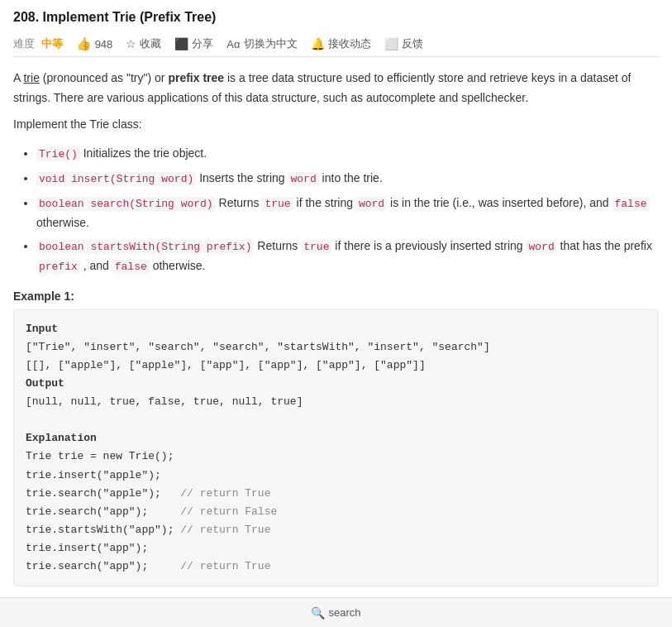 The width and height of the screenshot is (672, 627). I want to click on notifications-item: 🔔 接收动态, so click(341, 44).